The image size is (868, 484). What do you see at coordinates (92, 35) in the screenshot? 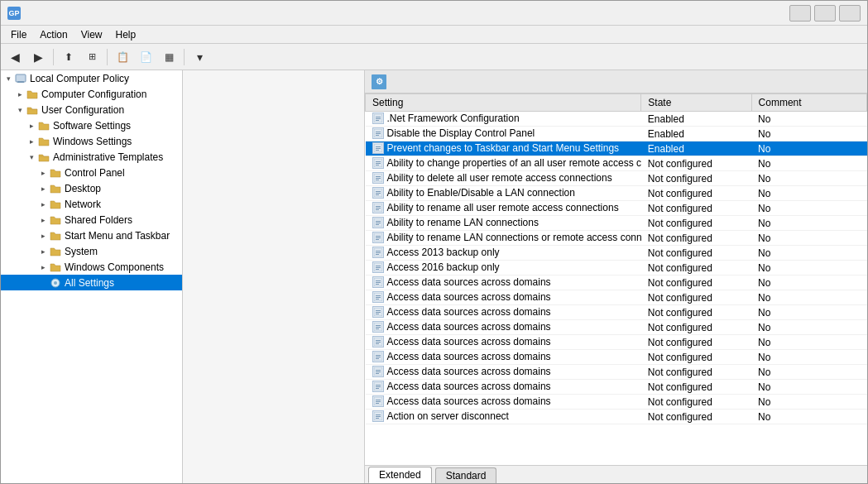
I see `menu-item-view: View` at bounding box center [92, 35].